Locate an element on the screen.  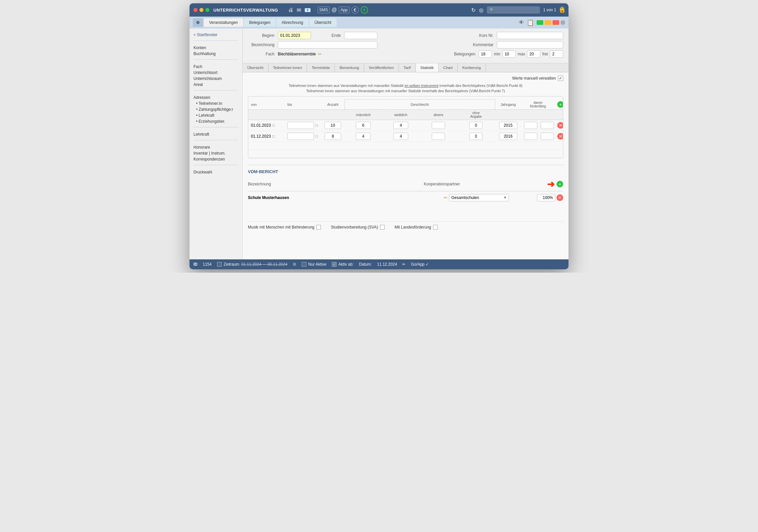
sidebar-lehrkraft: Lehrkraft is located at coordinates (216, 134).